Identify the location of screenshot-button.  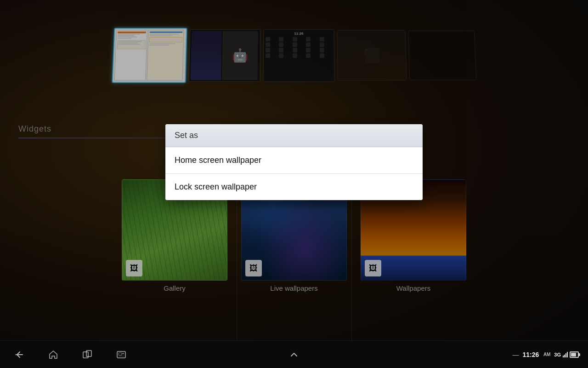
(121, 355).